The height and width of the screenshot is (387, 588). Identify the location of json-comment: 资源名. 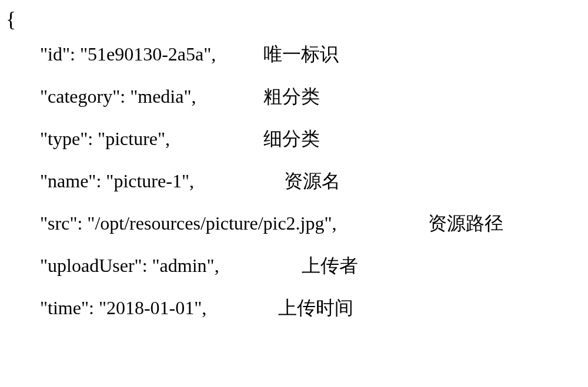
(312, 181).